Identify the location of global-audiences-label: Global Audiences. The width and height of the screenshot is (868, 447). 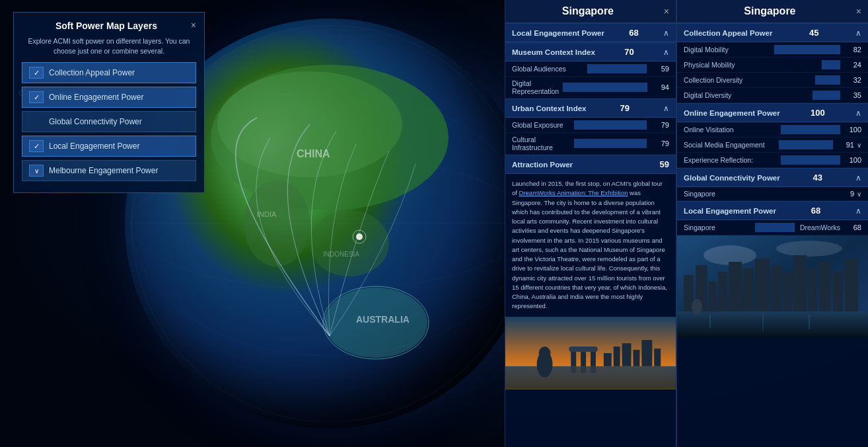
(548, 69).